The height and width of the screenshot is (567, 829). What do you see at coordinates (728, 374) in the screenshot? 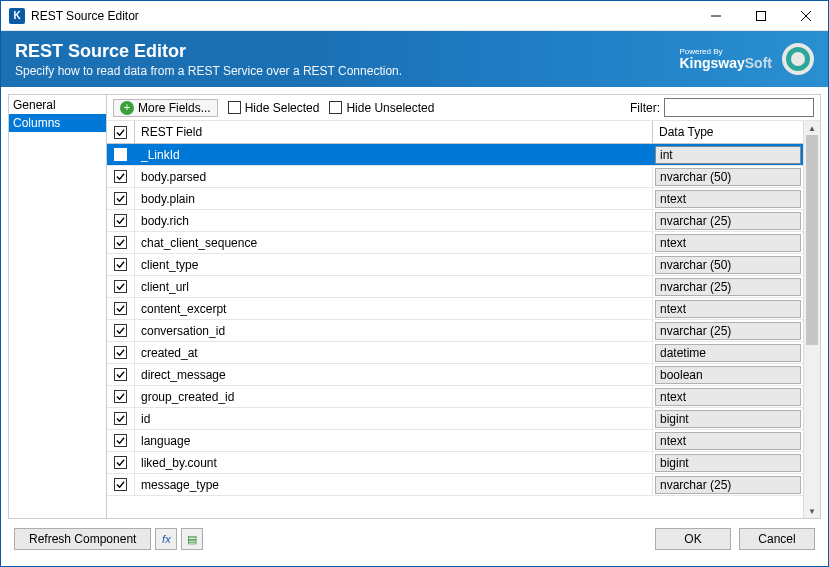
I see `data-type-cell: boolean` at bounding box center [728, 374].